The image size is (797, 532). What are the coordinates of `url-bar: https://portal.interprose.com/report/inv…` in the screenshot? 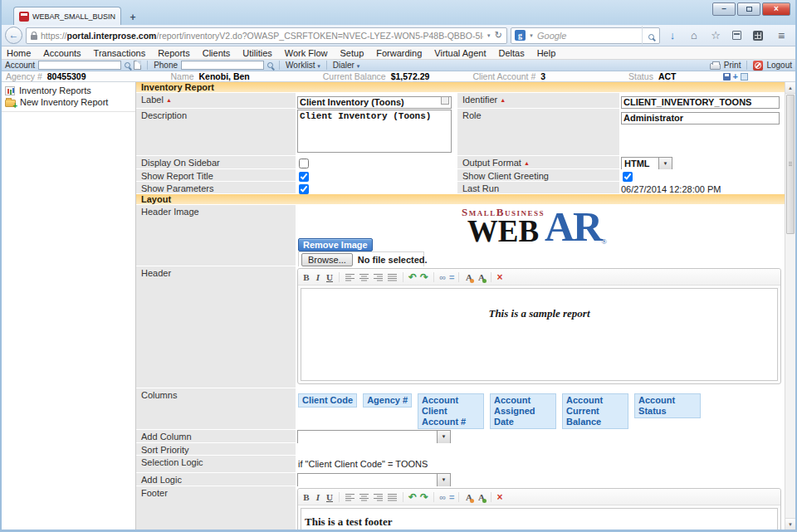 It's located at (266, 36).